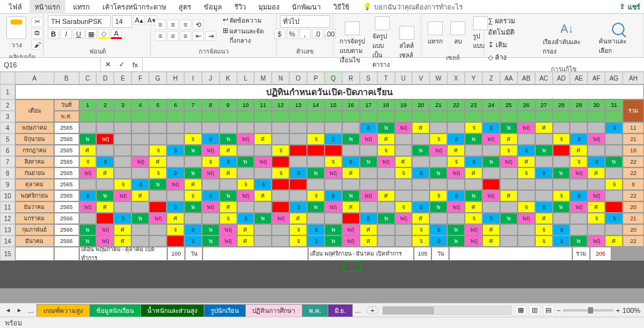 Image resolution: width=644 pixels, height=328 pixels. I want to click on cell-r6-d0: อ, so click(88, 196).